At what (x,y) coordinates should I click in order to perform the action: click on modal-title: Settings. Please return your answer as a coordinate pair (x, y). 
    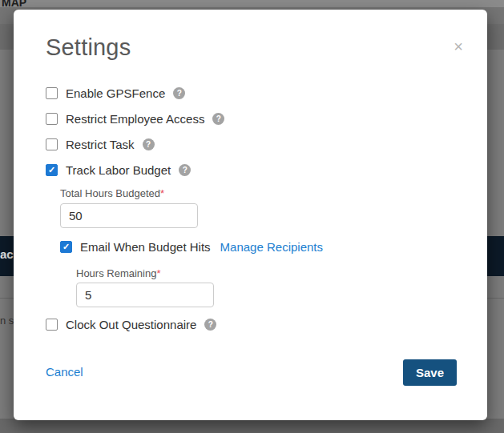
    Looking at the image, I should click on (88, 47).